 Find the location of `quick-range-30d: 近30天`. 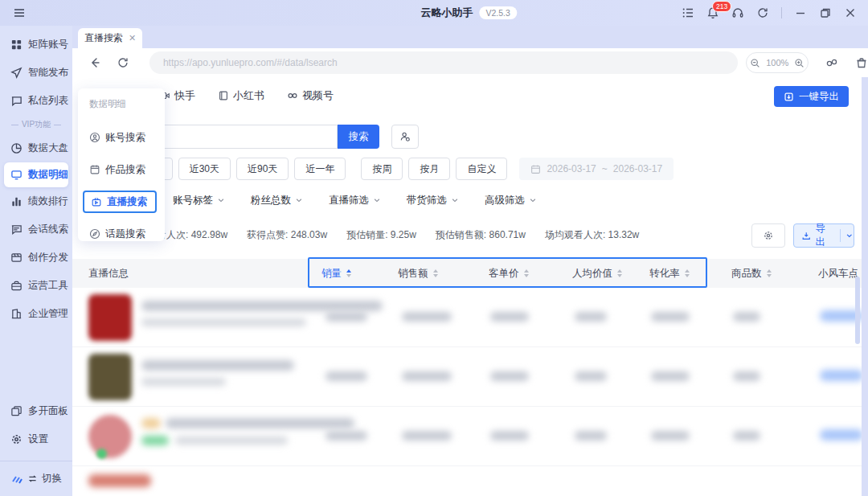

quick-range-30d: 近30天 is located at coordinates (204, 169).